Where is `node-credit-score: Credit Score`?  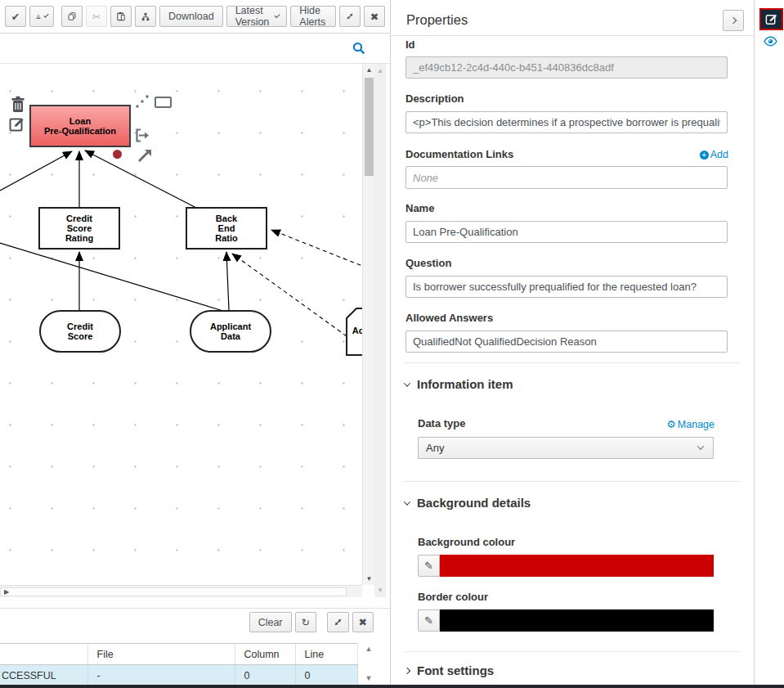 node-credit-score: Credit Score is located at coordinates (80, 331).